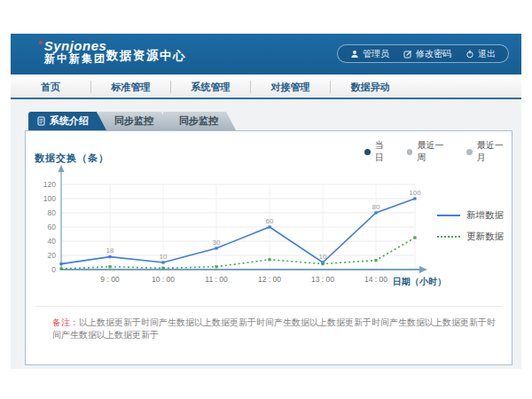  I want to click on tab-bar: 系统介绍 同步监控 同步监控, so click(275, 121).